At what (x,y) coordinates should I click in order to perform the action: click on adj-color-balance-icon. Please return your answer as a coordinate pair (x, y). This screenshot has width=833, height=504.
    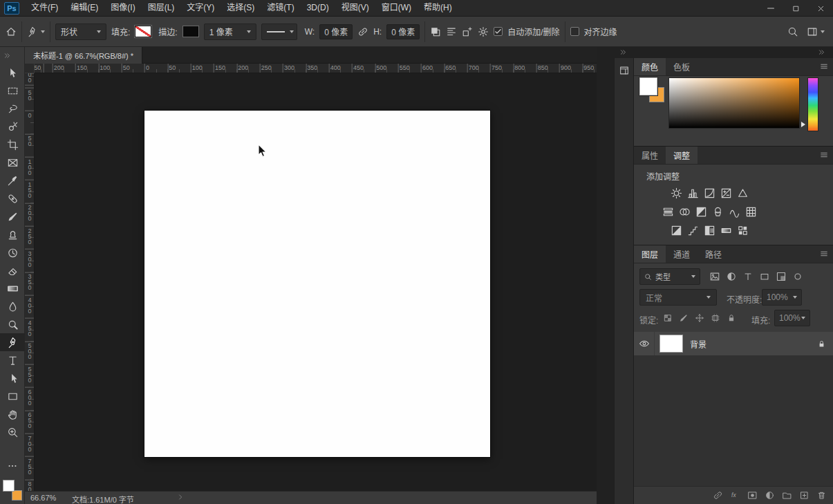
    Looking at the image, I should click on (684, 212).